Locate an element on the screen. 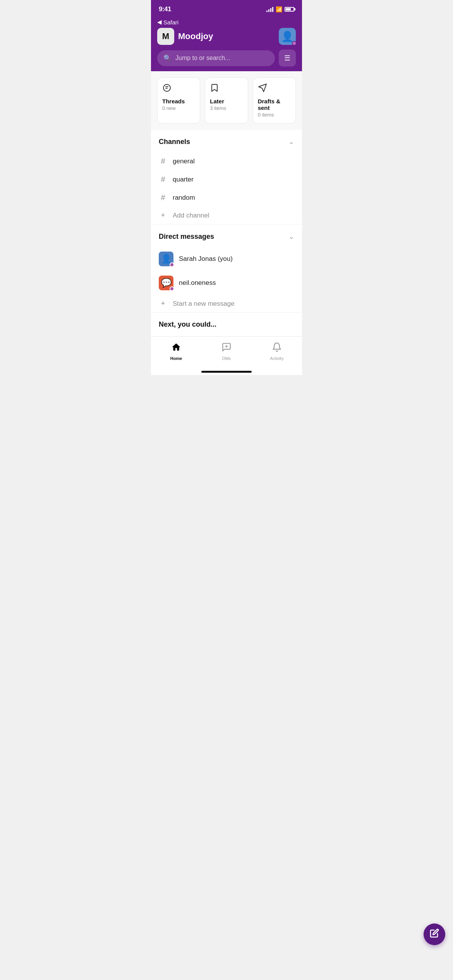 The image size is (453, 980). drafts-icon is located at coordinates (274, 89).